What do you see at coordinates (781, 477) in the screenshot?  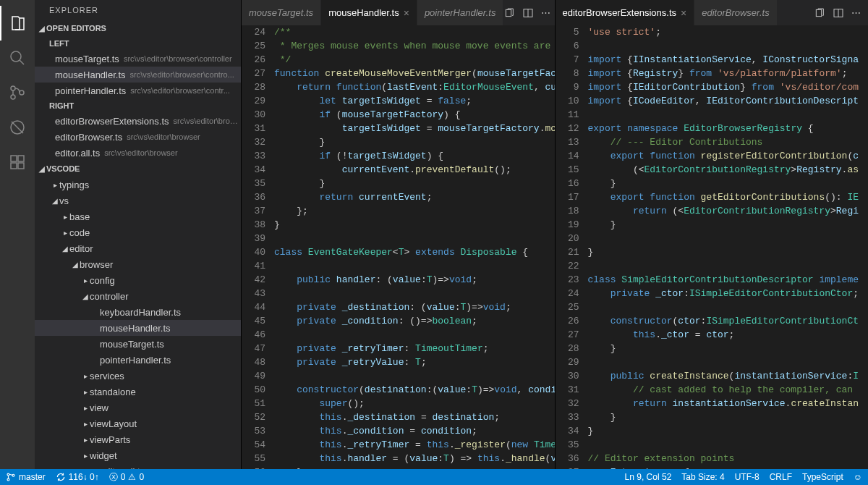 I see `eol: CRLF` at bounding box center [781, 477].